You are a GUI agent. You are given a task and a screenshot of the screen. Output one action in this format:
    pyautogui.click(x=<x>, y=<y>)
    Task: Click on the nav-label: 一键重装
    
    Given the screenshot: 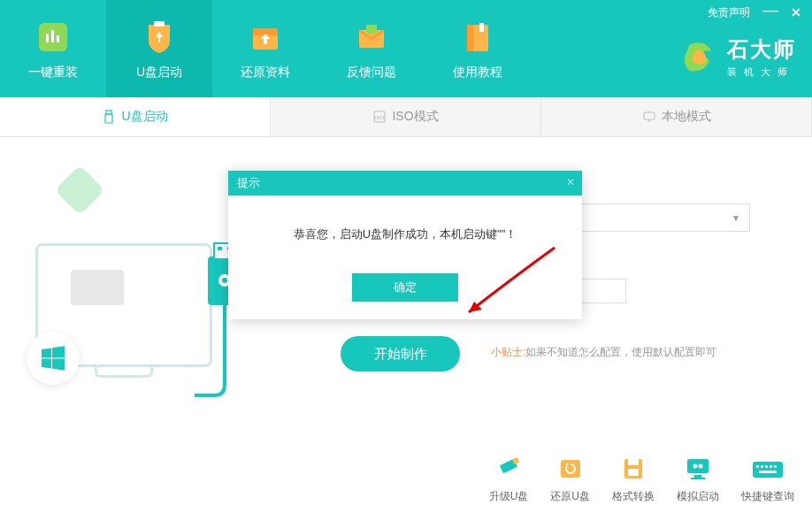 What is the action you would take?
    pyautogui.click(x=53, y=73)
    